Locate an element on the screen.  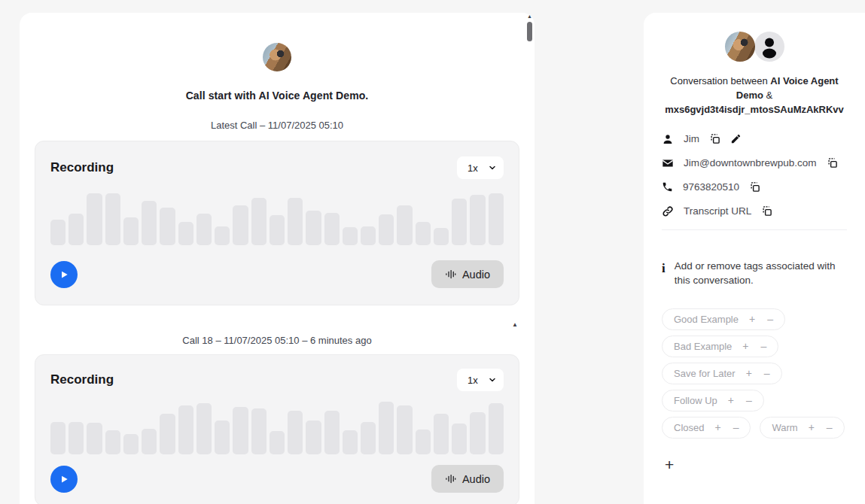
person-silhouette-icon is located at coordinates (769, 47).